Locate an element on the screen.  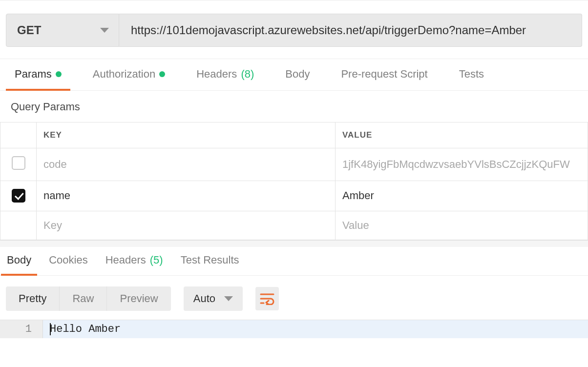
param-value-input: 1jfK48yigFbMqcdwzvsaebYVlsBsCZcjjzKQuFW is located at coordinates (462, 165).